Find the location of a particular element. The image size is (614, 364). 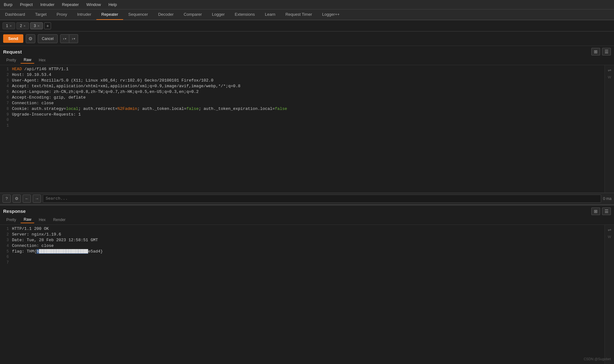

tab-logger-plus: Logger++ is located at coordinates (331, 14).